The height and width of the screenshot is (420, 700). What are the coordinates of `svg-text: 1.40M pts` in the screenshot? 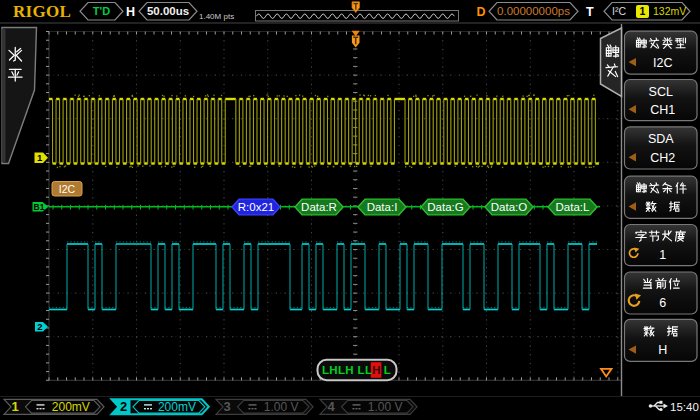 It's located at (216, 16).